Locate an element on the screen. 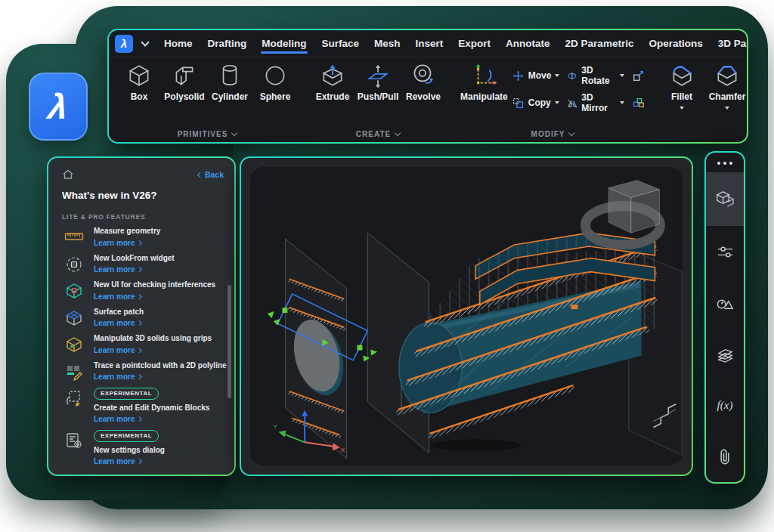  ucs-y-label: Y is located at coordinates (276, 426).